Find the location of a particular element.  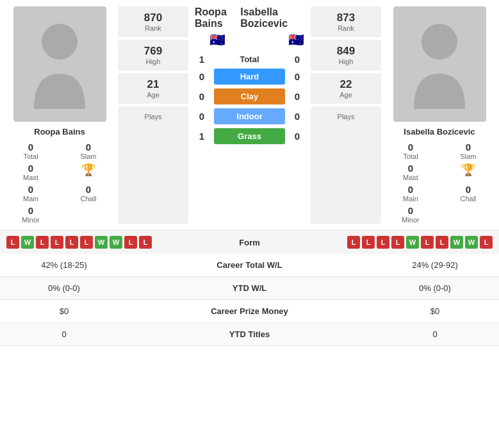

center-panel: Roopa Bains 🇦🇺 Isabella Bozicevic 🇦🇺 1 T… is located at coordinates (250, 115).